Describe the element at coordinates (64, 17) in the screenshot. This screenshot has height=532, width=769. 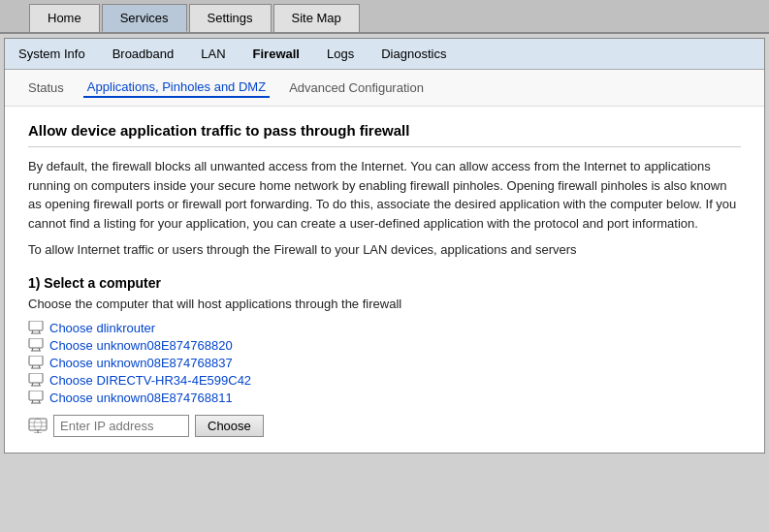
I see `tab-home: Home` at that location.